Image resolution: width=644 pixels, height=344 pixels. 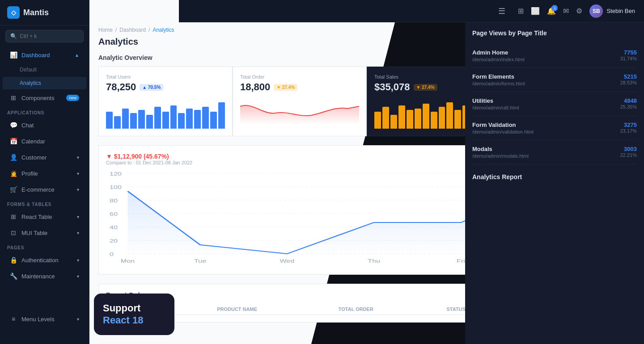 I want to click on pv-path: /demo/admin/modals.html, so click(x=500, y=156).